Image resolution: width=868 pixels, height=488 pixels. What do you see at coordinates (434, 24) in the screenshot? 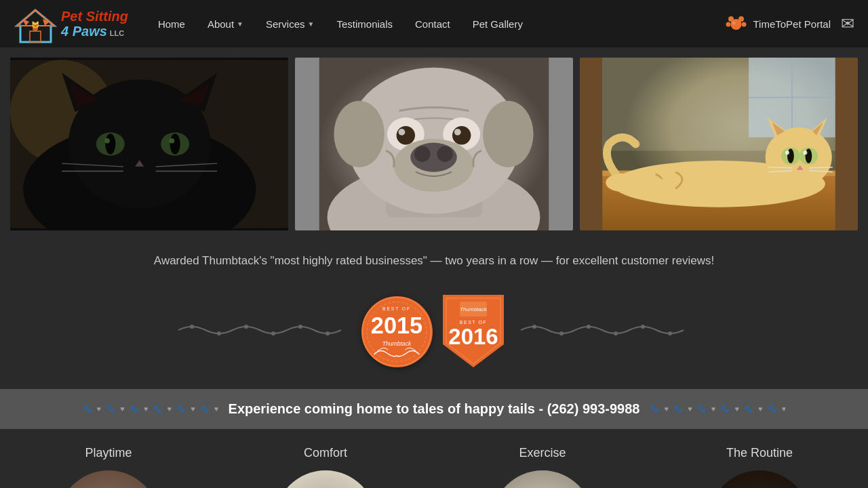
I see `navbar: 🐱 Pet Sitting 4 Paws LLC Home About ▼ Se…` at bounding box center [434, 24].